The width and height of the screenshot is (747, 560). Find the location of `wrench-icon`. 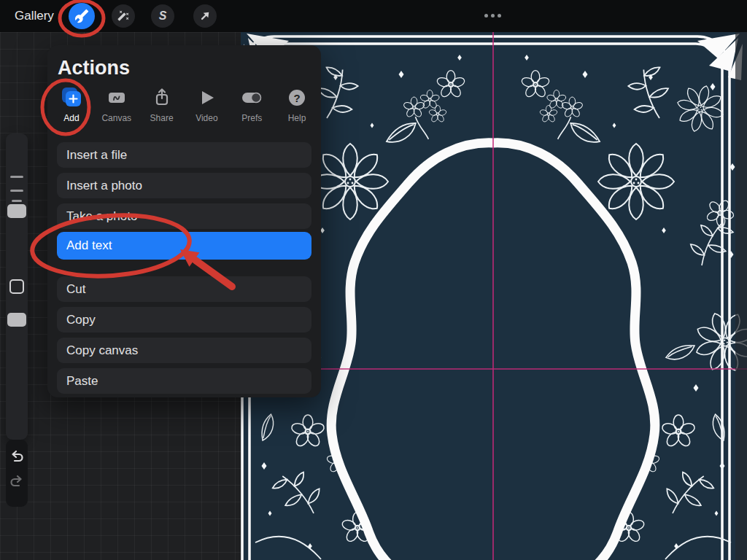

wrench-icon is located at coordinates (82, 16).